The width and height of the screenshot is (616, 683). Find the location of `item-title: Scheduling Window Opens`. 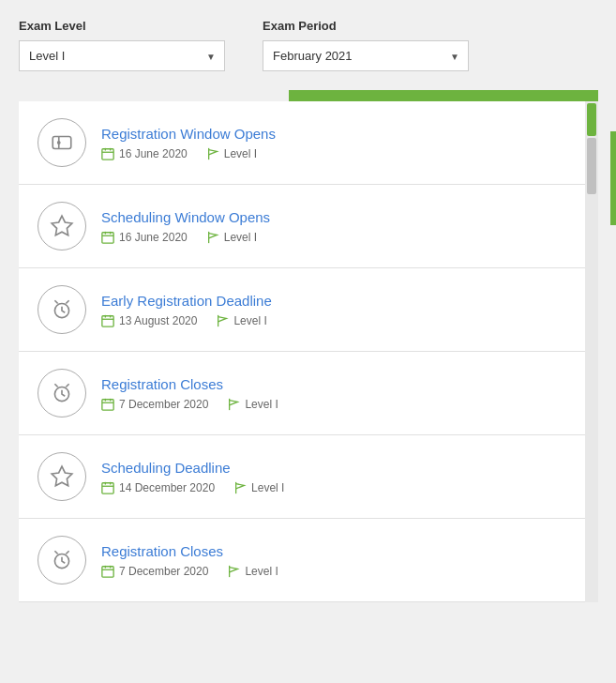

item-title: Scheduling Window Opens is located at coordinates (334, 218).